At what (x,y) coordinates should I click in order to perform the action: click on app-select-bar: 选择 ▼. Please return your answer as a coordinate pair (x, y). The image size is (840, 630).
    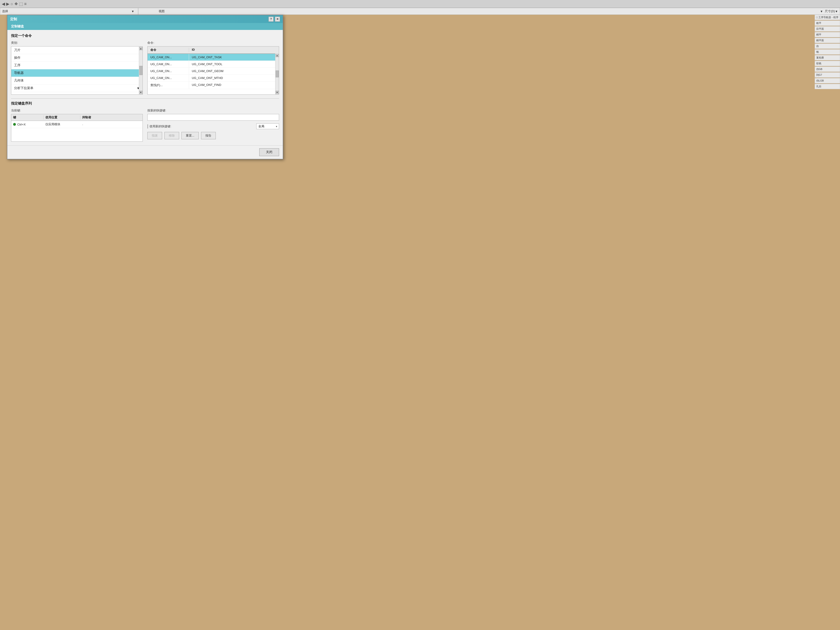
    Looking at the image, I should click on (69, 11).